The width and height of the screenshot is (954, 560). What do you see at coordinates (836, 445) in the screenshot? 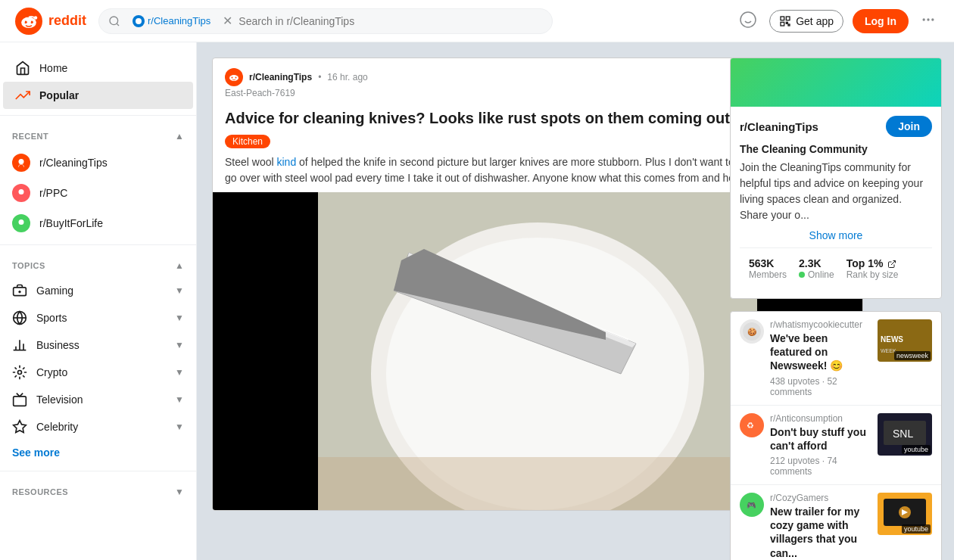
I see `related-post-2: ♻ r/Anticonsumption Don't buy stuff you …` at bounding box center [836, 445].